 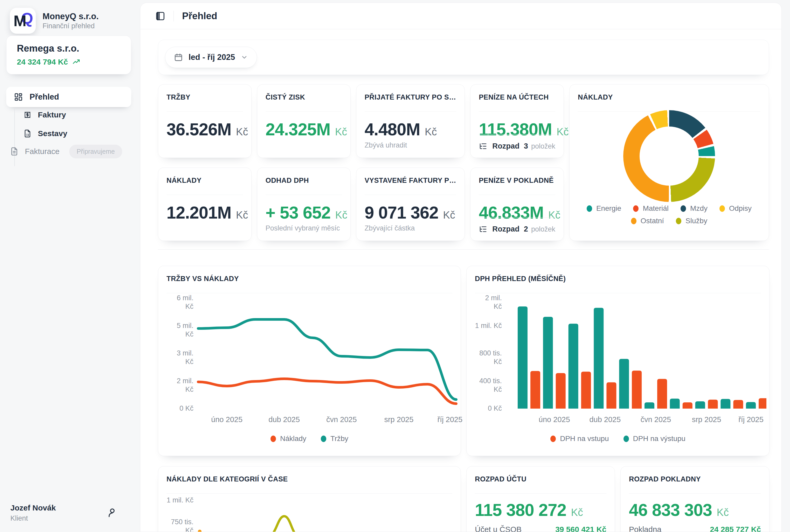 What do you see at coordinates (71, 16) in the screenshot?
I see `app-title: MoneyQ s.r.o.` at bounding box center [71, 16].